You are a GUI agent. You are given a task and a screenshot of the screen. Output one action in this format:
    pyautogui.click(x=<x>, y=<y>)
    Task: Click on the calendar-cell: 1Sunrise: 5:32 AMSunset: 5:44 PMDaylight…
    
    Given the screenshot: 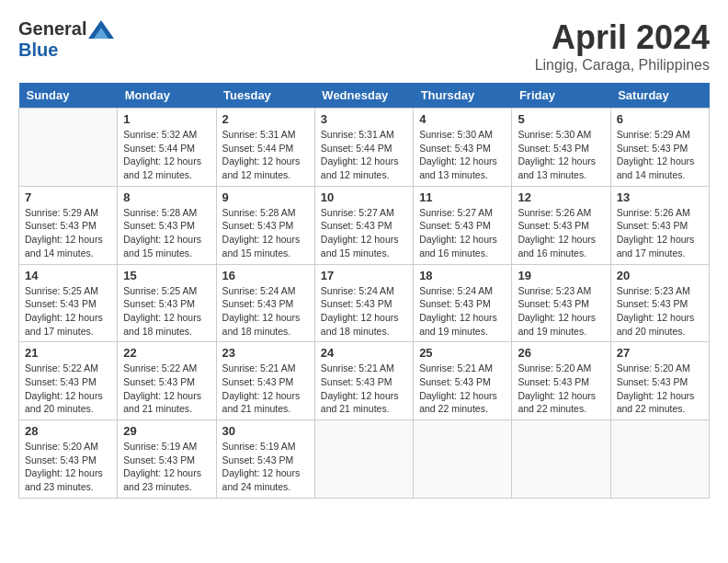 What is the action you would take?
    pyautogui.click(x=167, y=147)
    